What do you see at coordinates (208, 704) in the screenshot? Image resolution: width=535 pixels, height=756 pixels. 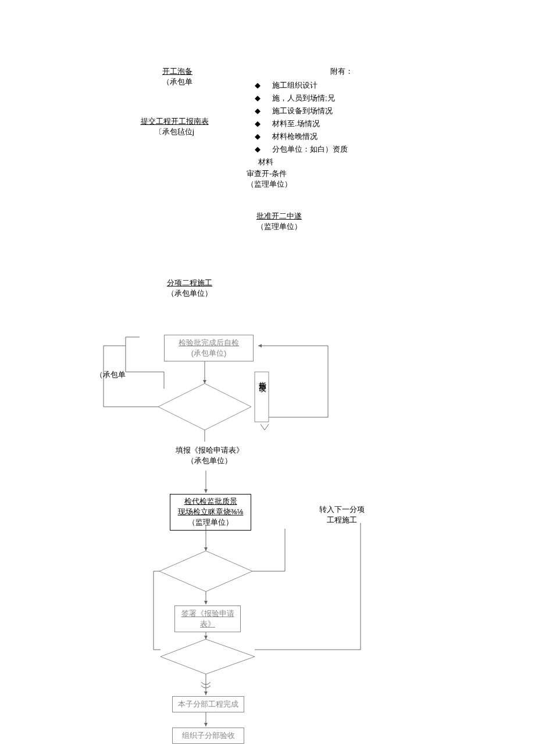 I see `box-done: 本子分部工程完成` at bounding box center [208, 704].